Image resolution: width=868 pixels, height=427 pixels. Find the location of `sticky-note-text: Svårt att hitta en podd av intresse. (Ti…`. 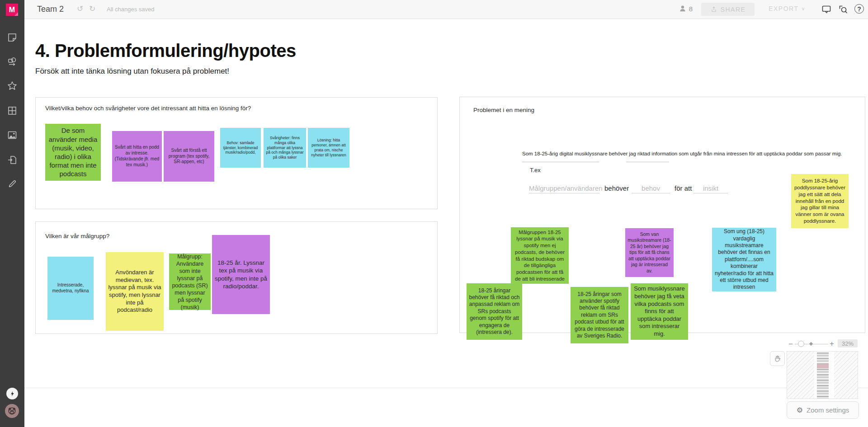

sticky-note-text: Svårt att hitta en podd av intresse. (Ti… is located at coordinates (137, 156).